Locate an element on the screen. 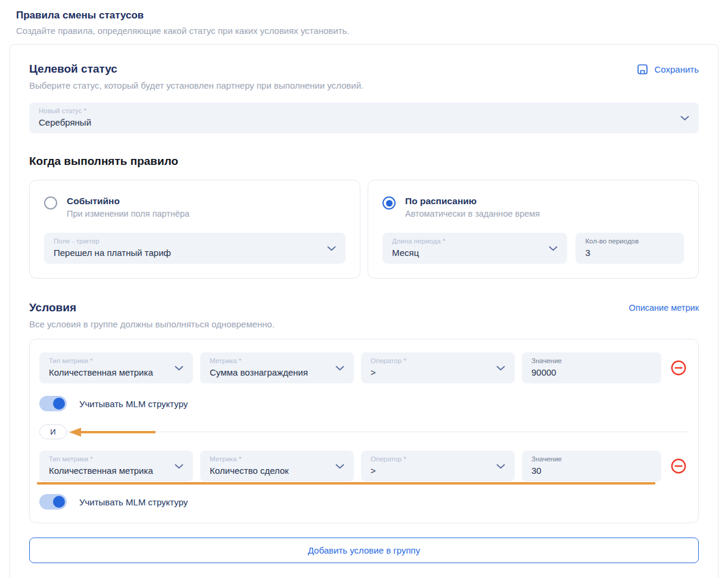 The width and height of the screenshot is (728, 578). schedule-option-subtitle: Автоматически в заданное время is located at coordinates (472, 214).